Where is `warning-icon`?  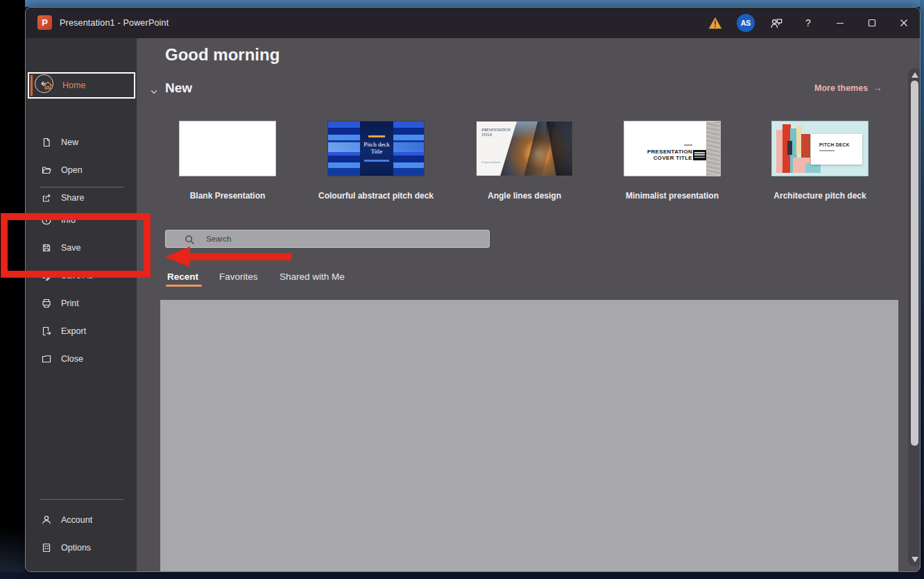 warning-icon is located at coordinates (715, 23).